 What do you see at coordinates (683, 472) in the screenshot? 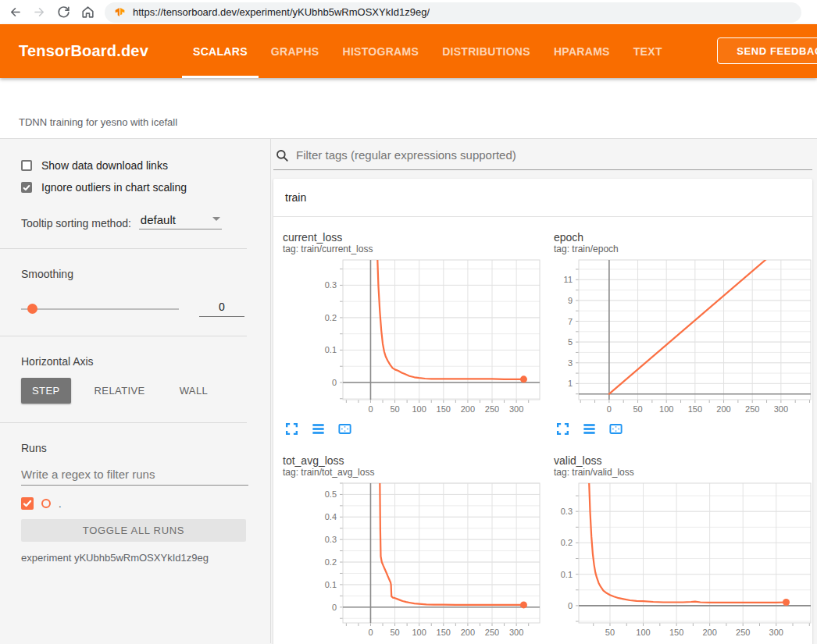
I see `chart-tag: tag: train/valid_loss` at bounding box center [683, 472].